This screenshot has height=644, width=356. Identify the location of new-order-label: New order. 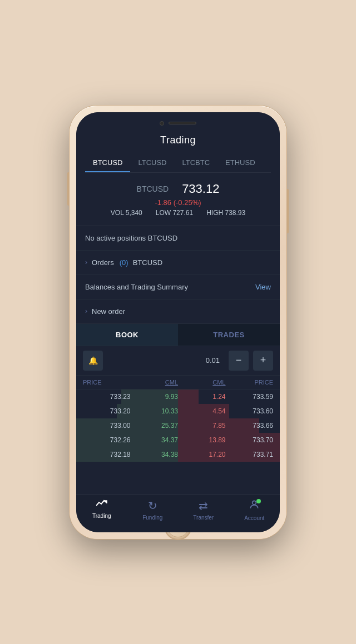
(108, 311).